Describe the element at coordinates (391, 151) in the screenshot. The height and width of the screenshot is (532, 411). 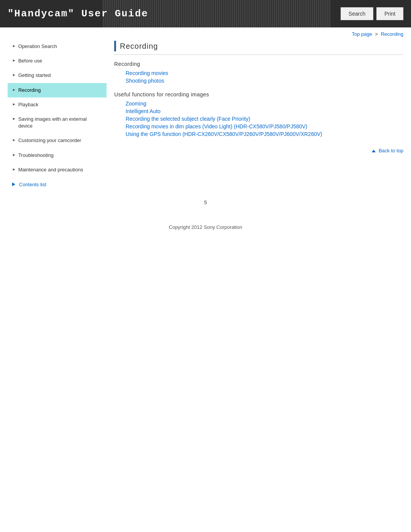
I see `back-to-top-label: Back to top` at that location.